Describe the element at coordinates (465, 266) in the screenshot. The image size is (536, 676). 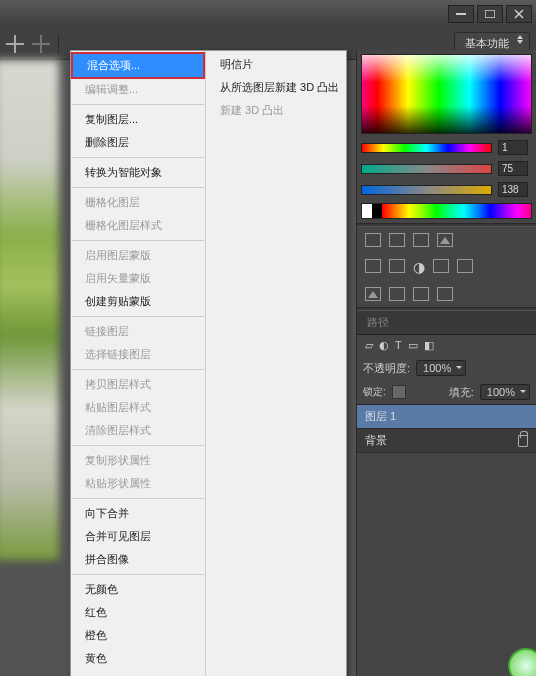
I see `photo-filter-icon` at that location.